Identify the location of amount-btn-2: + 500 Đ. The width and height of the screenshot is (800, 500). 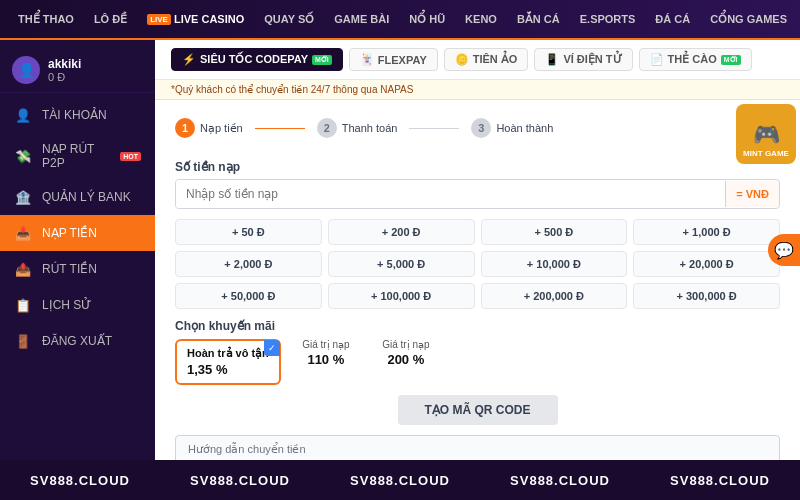
(554, 232).